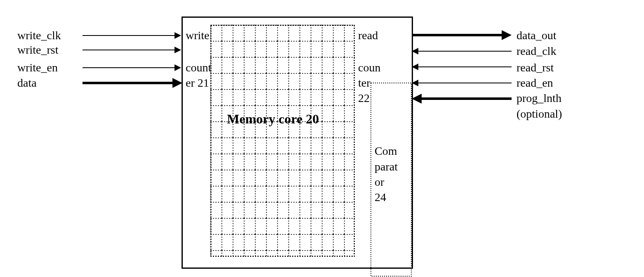 This screenshot has width=644, height=277. I want to click on arrow-write-rst, so click(129, 50).